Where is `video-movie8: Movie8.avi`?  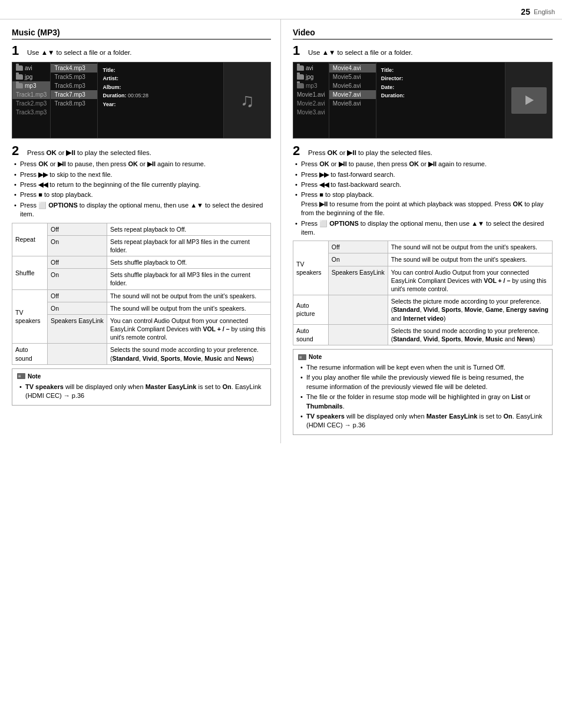 video-movie8: Movie8.avi is located at coordinates (352, 104).